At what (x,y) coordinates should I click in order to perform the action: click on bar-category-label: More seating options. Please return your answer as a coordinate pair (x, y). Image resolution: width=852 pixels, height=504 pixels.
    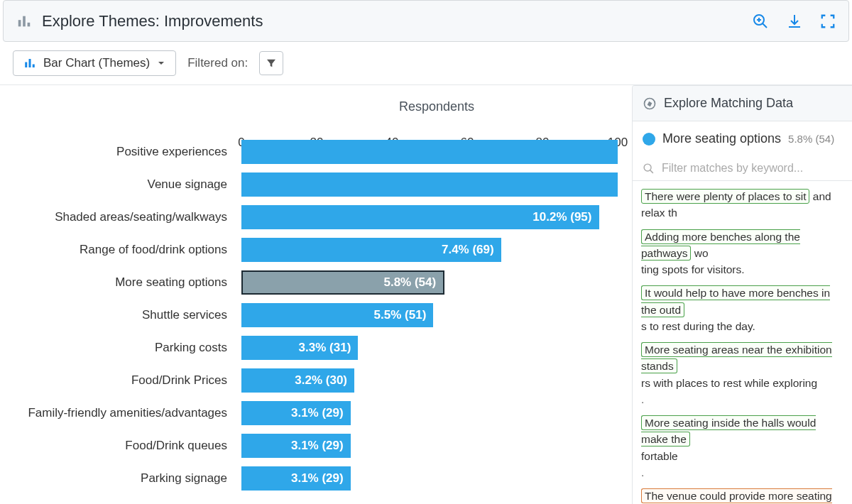
    Looking at the image, I should click on (117, 283).